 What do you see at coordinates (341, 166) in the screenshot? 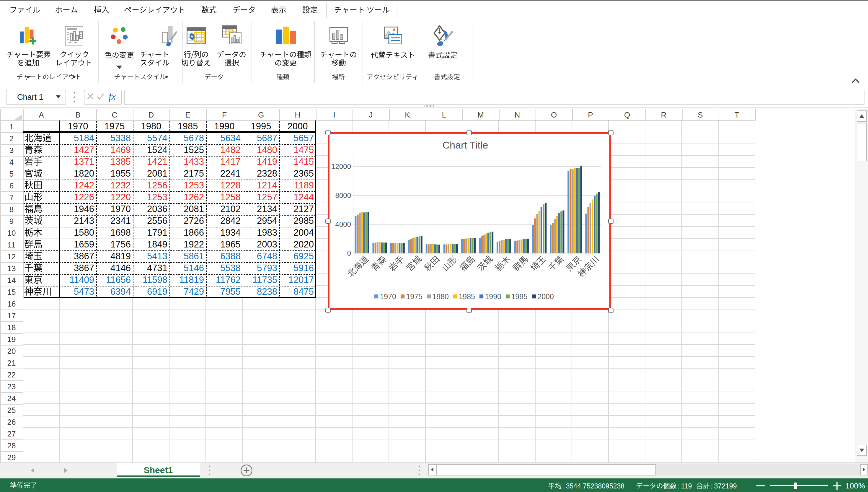
I see `svg-text: 12000` at bounding box center [341, 166].